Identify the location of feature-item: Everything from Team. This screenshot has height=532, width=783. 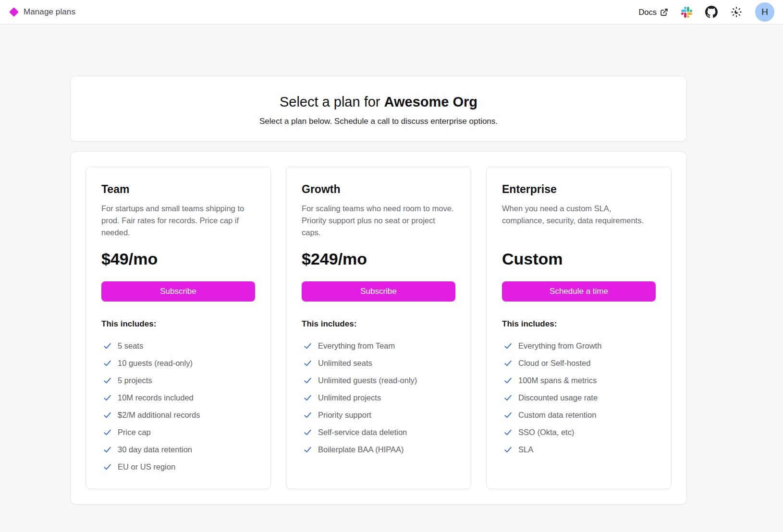
(379, 346).